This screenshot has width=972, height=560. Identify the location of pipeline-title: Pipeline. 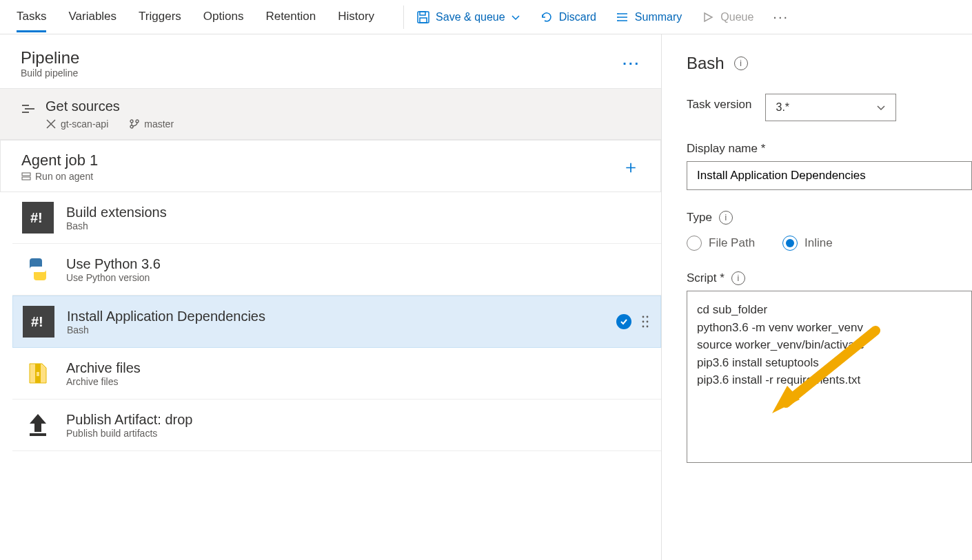
(50, 58).